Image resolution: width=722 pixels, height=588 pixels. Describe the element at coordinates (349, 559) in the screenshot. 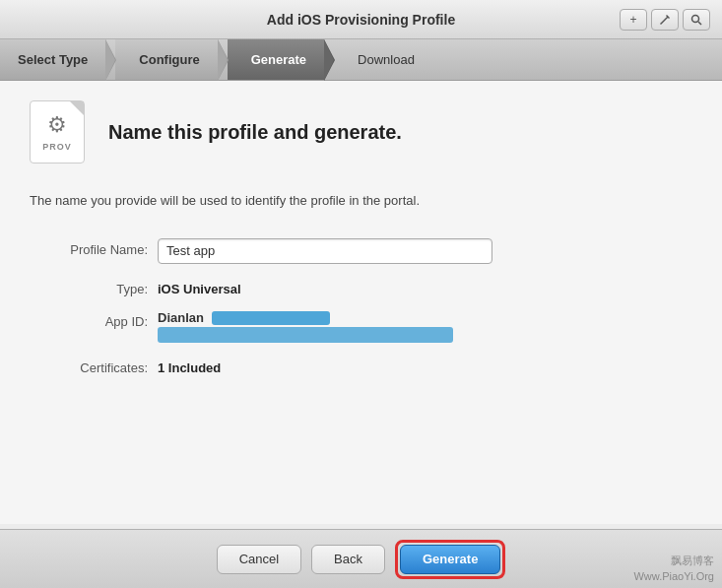

I see `back-button: Back` at that location.